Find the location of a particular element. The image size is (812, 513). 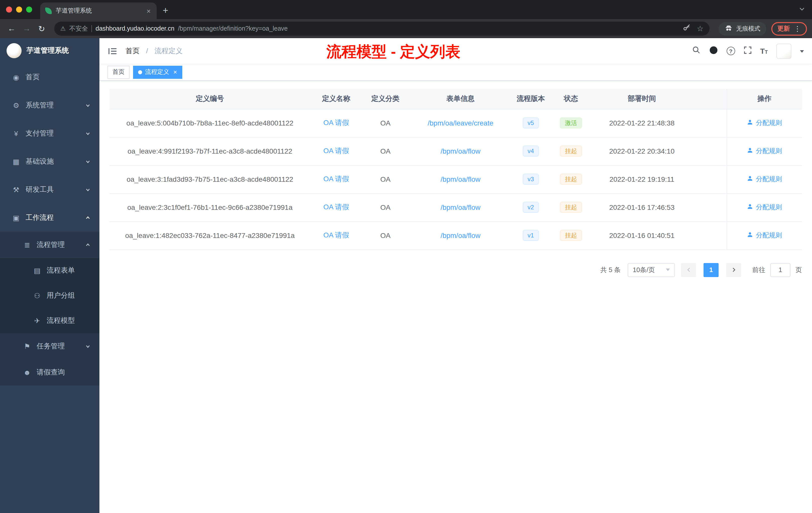

sidebar-item: ✈流程模型 is located at coordinates (50, 321).